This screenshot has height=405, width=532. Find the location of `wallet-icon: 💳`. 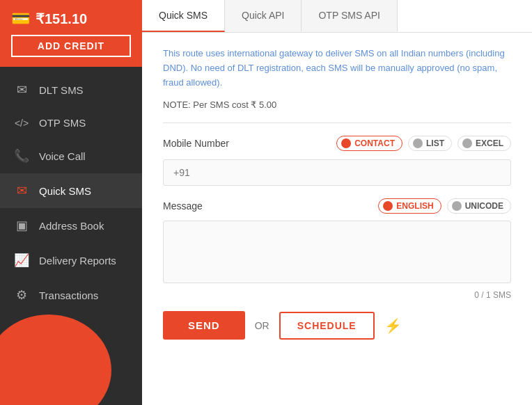

wallet-icon: 💳 is located at coordinates (21, 19).